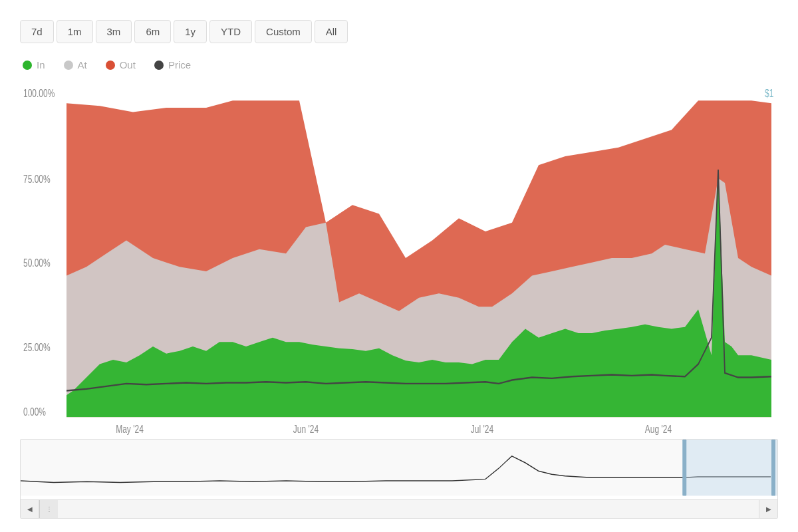  I want to click on time-btn-6m: 6m, so click(153, 32).